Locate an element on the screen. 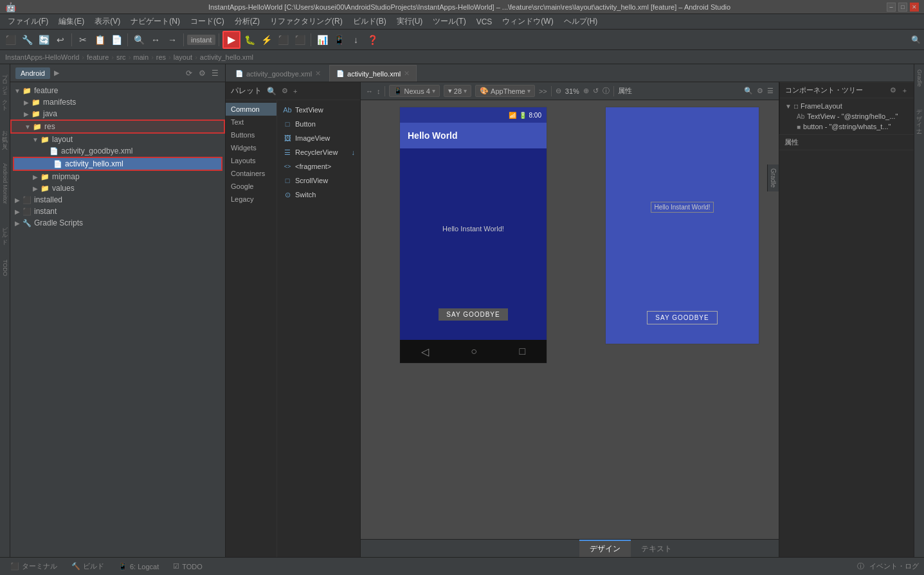  menu-edit: 編集(E) is located at coordinates (71, 22).